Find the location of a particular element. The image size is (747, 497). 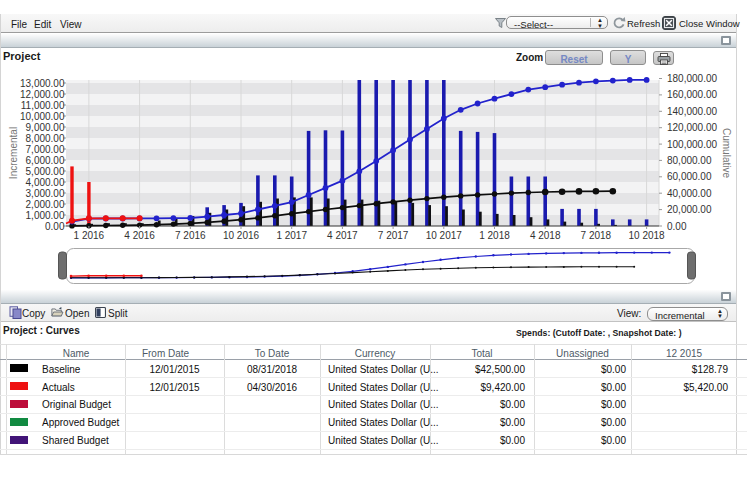

svg-text: 7 2016 is located at coordinates (190, 236).